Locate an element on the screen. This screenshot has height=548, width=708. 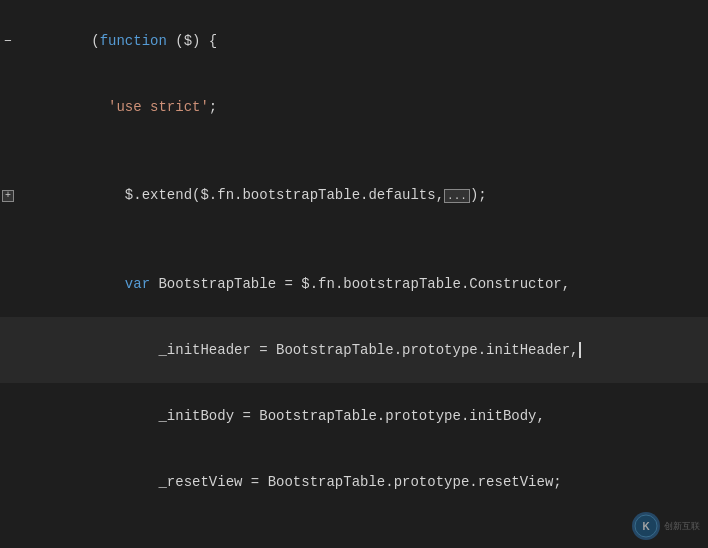
watermark-svg: K is located at coordinates (646, 526).